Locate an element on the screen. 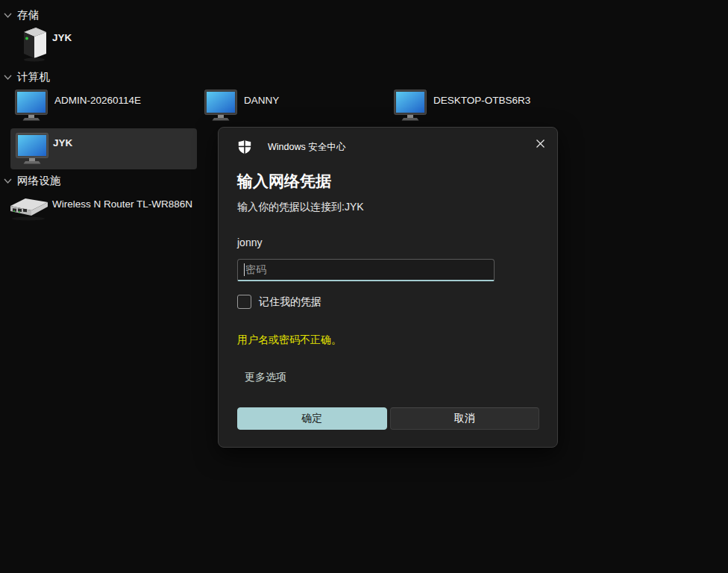 The image size is (728, 573). section-network-devices: 网络设施 is located at coordinates (32, 181).